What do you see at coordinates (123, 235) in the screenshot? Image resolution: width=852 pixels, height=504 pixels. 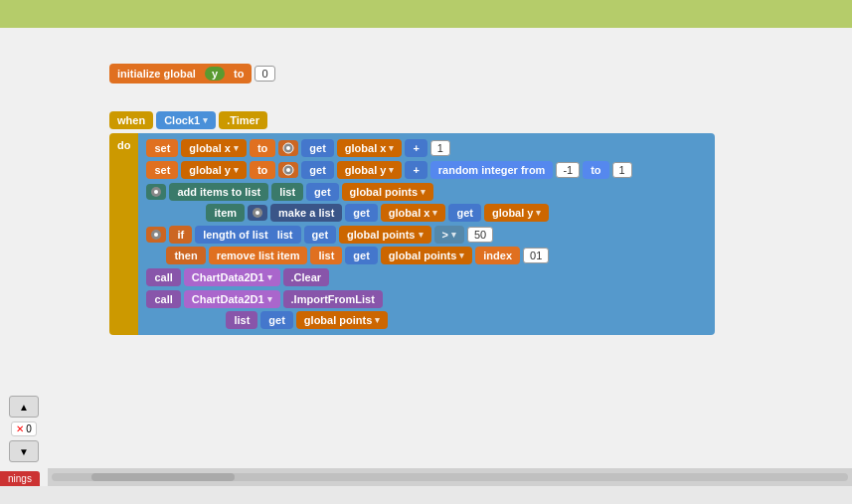 I see `do-label-area: do` at bounding box center [123, 235].